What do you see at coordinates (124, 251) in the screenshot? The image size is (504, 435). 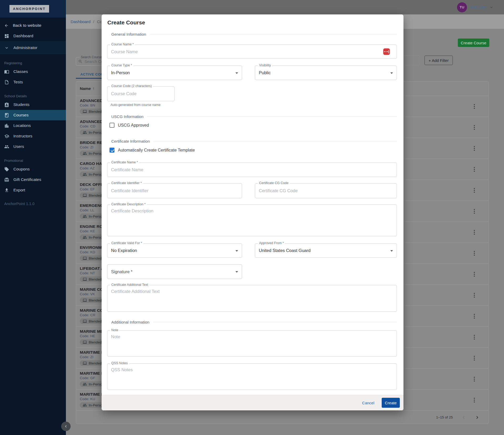 I see `certificate-valid-for-value: No Expiration` at bounding box center [124, 251].